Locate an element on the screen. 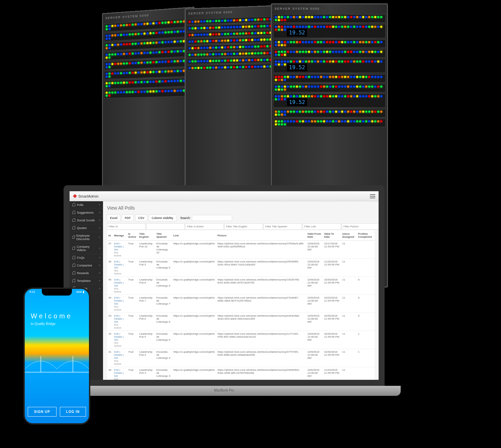 The height and width of the screenshot is (448, 501). column-header: Link is located at coordinates (194, 235).